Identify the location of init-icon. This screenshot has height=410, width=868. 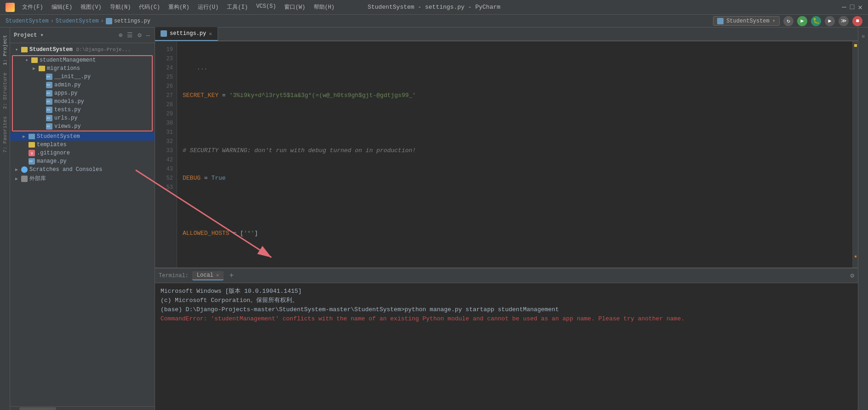
(49, 77).